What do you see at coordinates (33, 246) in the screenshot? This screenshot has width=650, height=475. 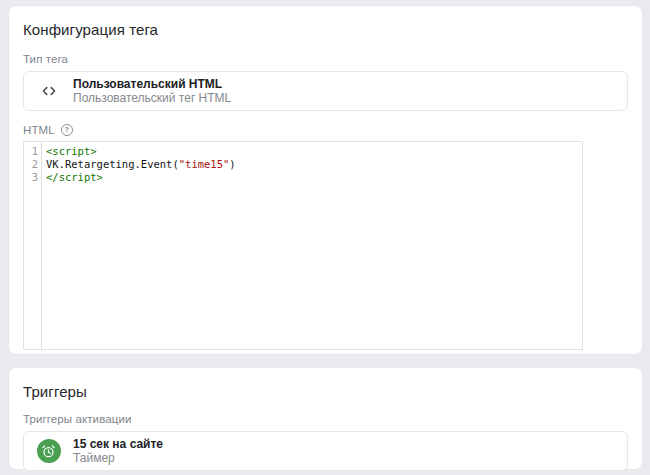 I see `code-gutter: 1 2 3` at bounding box center [33, 246].